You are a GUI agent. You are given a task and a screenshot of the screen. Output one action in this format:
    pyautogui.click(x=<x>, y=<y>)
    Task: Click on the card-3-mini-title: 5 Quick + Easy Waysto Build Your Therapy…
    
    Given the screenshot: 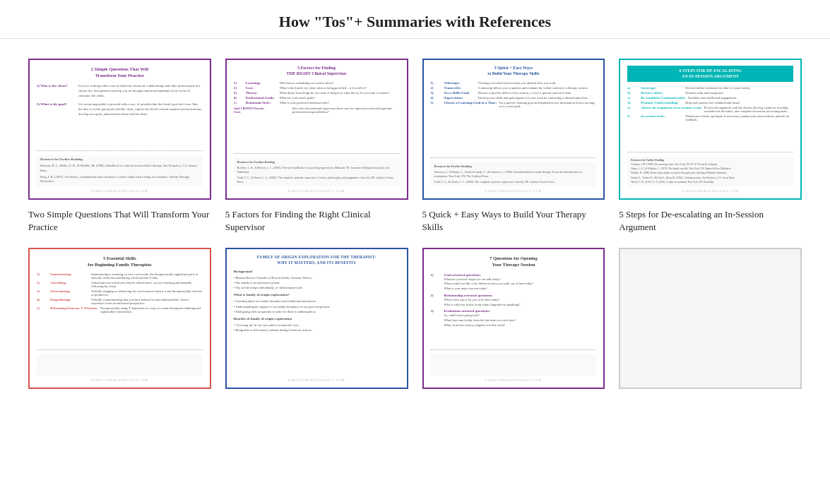 What is the action you would take?
    pyautogui.click(x=514, y=71)
    